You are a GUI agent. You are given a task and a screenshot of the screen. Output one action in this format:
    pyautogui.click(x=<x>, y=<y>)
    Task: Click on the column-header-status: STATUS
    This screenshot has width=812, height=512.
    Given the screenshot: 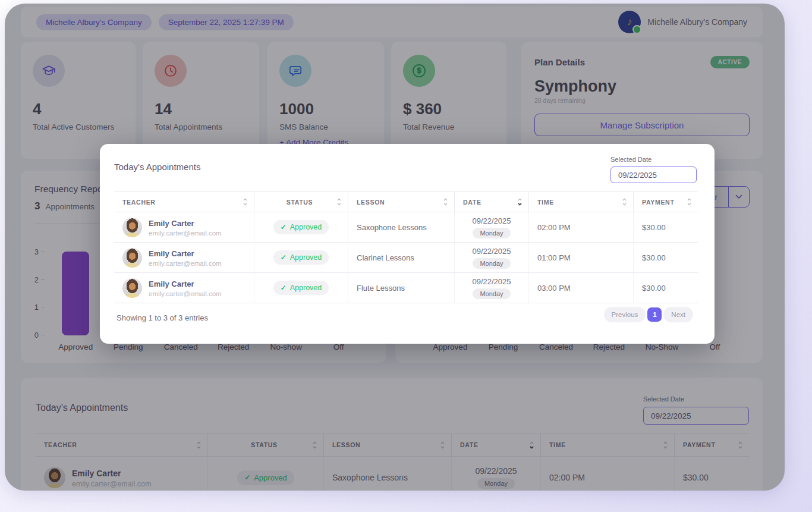 What is the action you would take?
    pyautogui.click(x=301, y=202)
    